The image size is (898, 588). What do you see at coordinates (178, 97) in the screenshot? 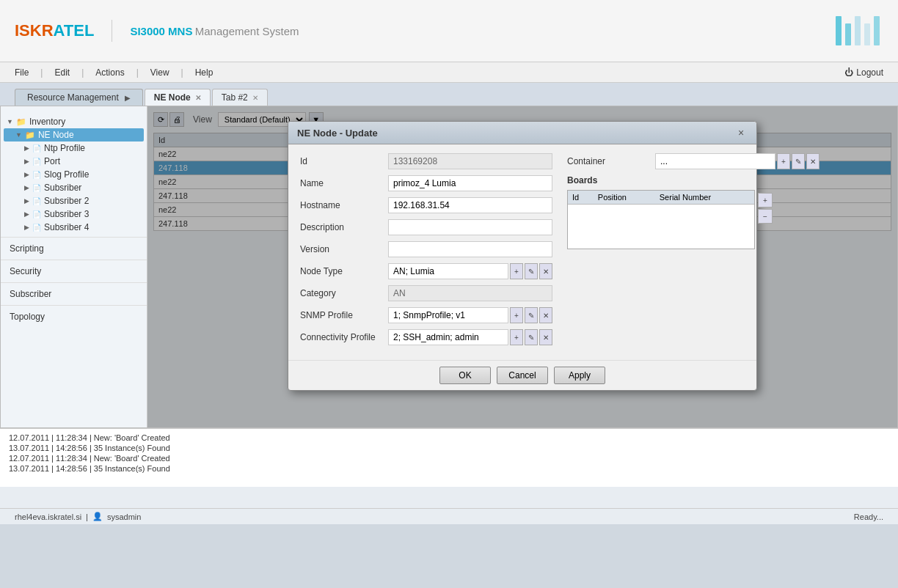
I see `tab-ne-node: NE Node ✕` at bounding box center [178, 97].